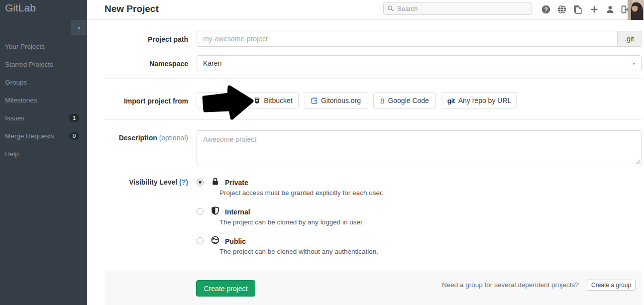 The width and height of the screenshot is (644, 305). What do you see at coordinates (302, 193) in the screenshot?
I see `visibility-private-description: Project access must be granted explicitl…` at bounding box center [302, 193].